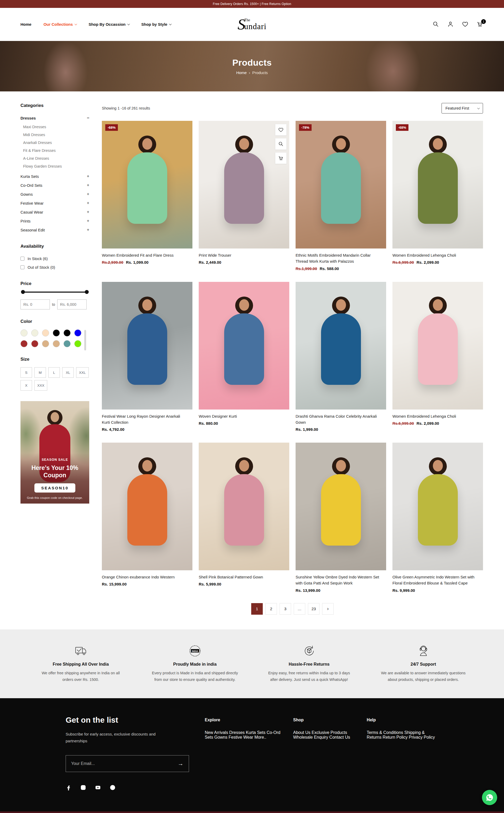  I want to click on price-range-slider, so click(55, 292).